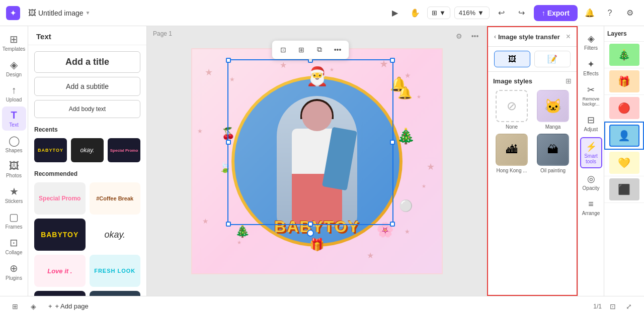 Image resolution: width=644 pixels, height=316 pixels. What do you see at coordinates (14, 268) in the screenshot?
I see `plugins-icon: ⊕` at bounding box center [14, 268].